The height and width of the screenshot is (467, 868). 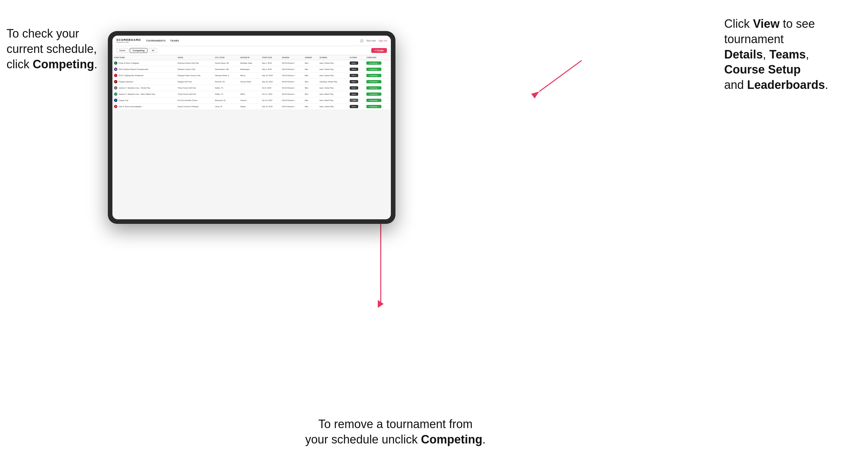 What do you see at coordinates (270, 100) in the screenshot?
I see `cell-start-date: Jan 14, 2024` at bounding box center [270, 100].